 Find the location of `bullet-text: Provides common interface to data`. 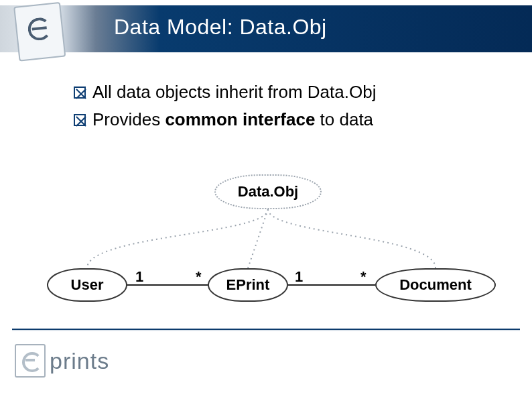

bullet-text: Provides common interface to data is located at coordinates (233, 119).